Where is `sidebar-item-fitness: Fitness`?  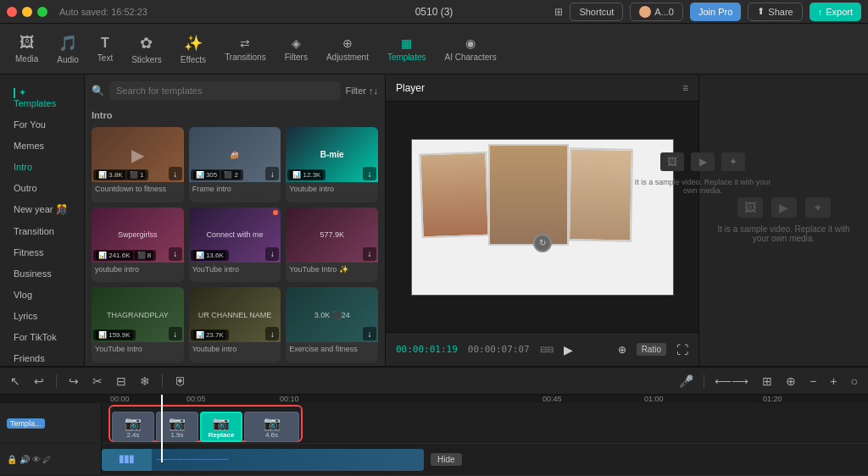
sidebar-item-fitness: Fitness is located at coordinates (42, 252).